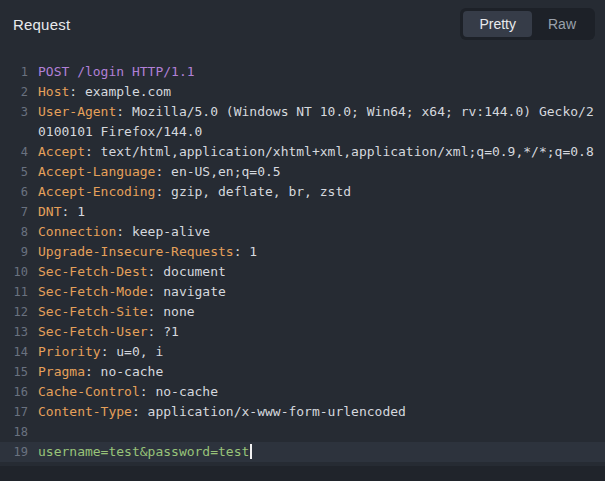 The image size is (605, 481). Describe the element at coordinates (115, 132) in the screenshot. I see `code-text: 0100101 Firefox/144.0` at that location.